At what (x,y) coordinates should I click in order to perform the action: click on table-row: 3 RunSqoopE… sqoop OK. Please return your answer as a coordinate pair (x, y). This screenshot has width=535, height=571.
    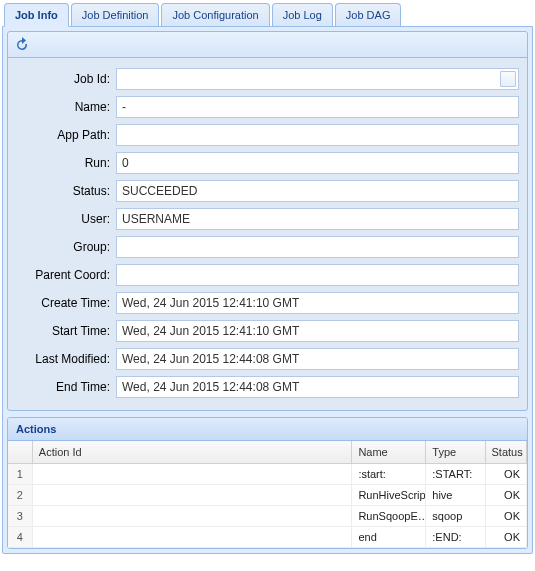
    Looking at the image, I should click on (268, 516).